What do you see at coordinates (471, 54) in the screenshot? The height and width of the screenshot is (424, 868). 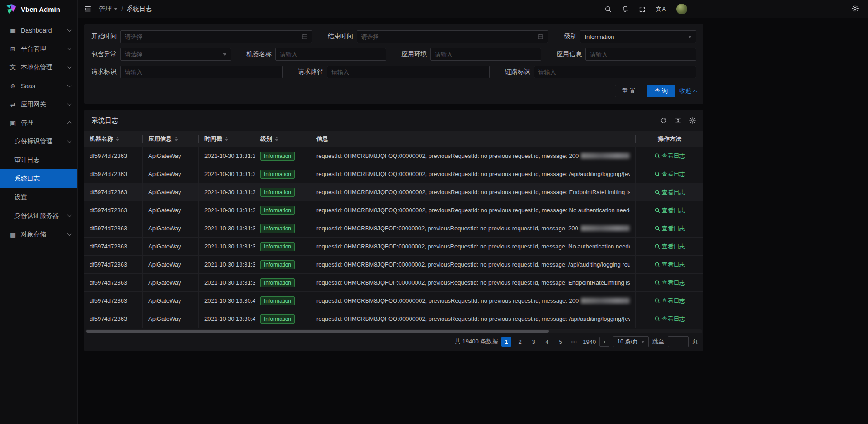 I see `field-environment: 应用环境` at bounding box center [471, 54].